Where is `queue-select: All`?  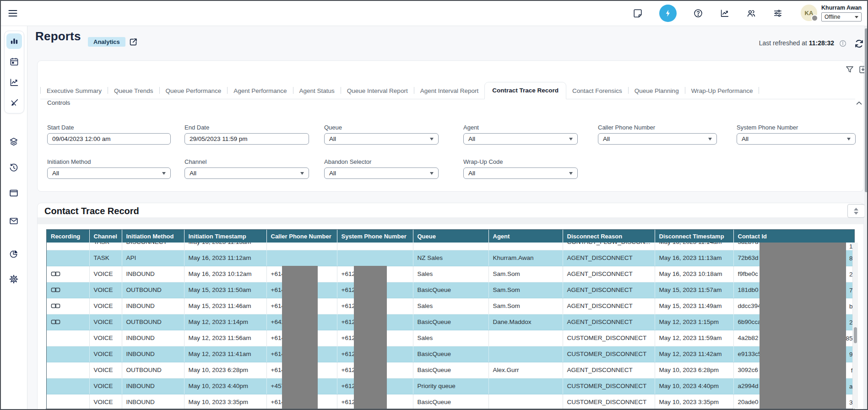
queue-select: All is located at coordinates (381, 139).